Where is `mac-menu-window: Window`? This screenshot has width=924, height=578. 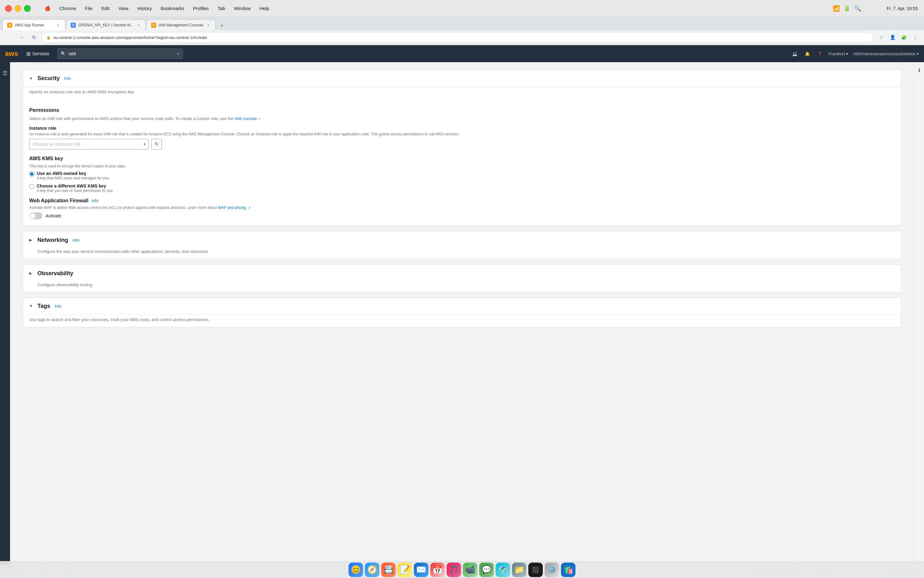
mac-menu-window: Window is located at coordinates (242, 8).